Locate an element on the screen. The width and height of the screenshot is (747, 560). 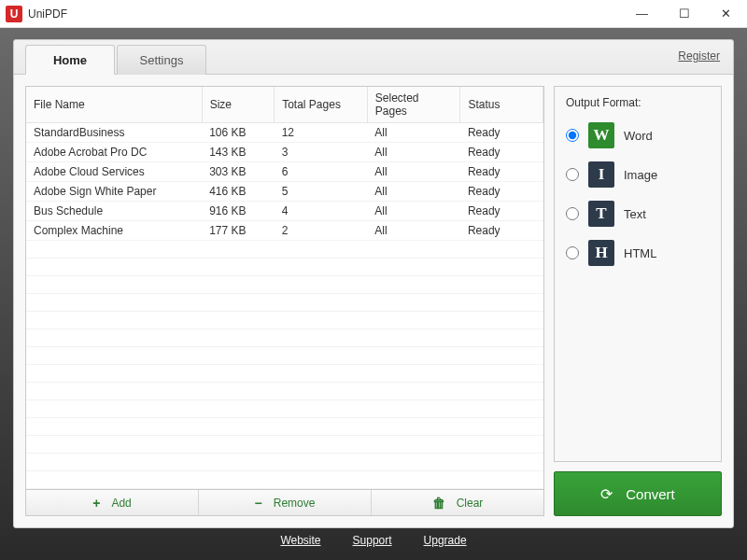
add-label: Add is located at coordinates (121, 503).